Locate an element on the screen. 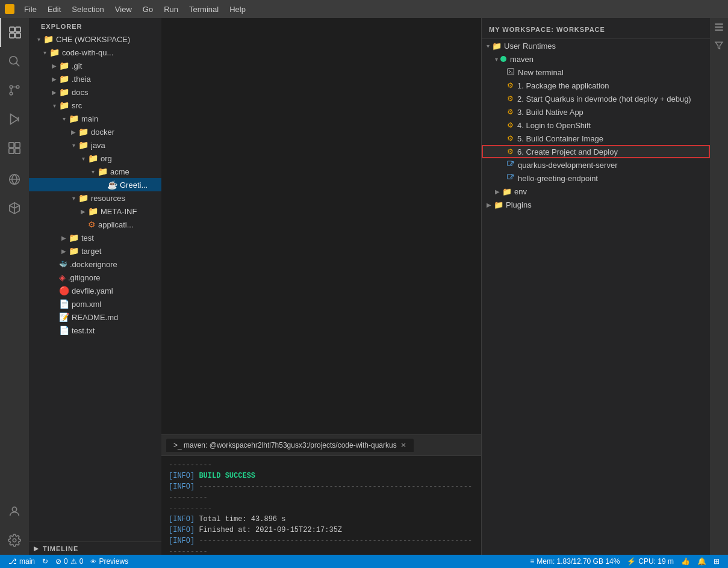  ws-item-create-deploy: ⚙ 6. Create Project and Deploy is located at coordinates (596, 152).